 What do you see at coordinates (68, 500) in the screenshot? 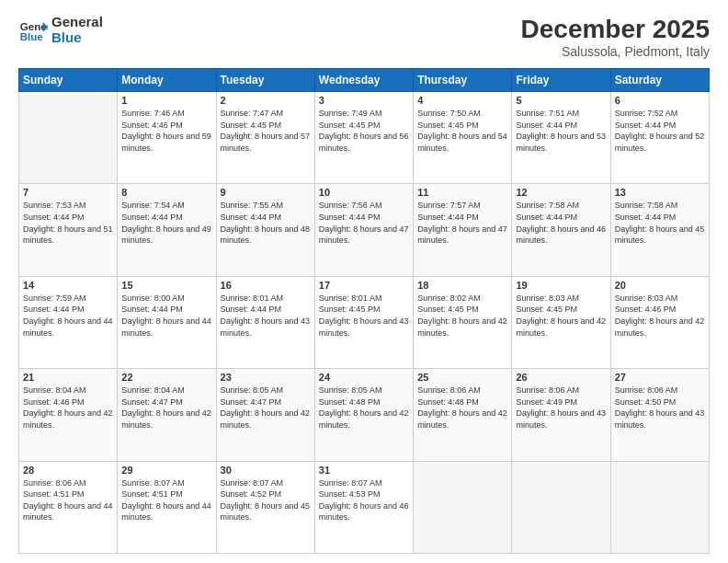
I see `day-info: Sunrise: 8:06 AMSunset: 4:51 PMDaylight:…` at bounding box center [68, 500].